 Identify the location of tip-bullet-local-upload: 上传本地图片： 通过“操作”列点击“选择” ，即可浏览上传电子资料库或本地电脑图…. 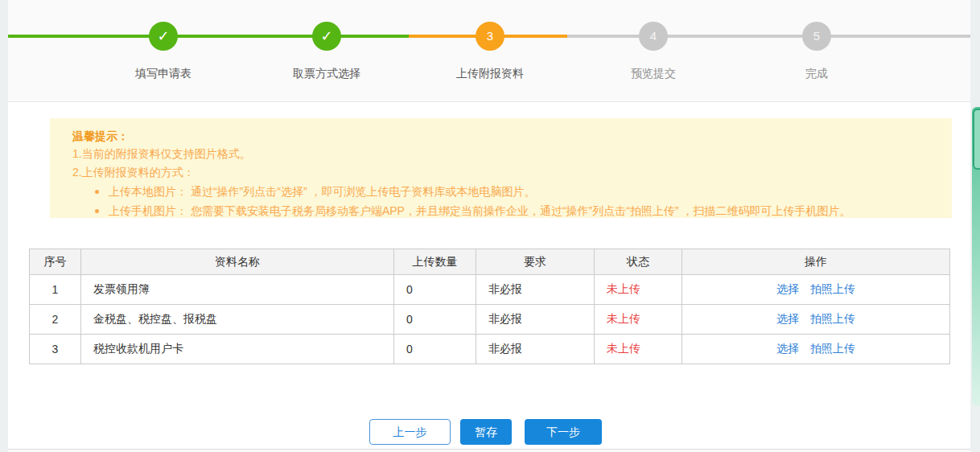
(504, 191).